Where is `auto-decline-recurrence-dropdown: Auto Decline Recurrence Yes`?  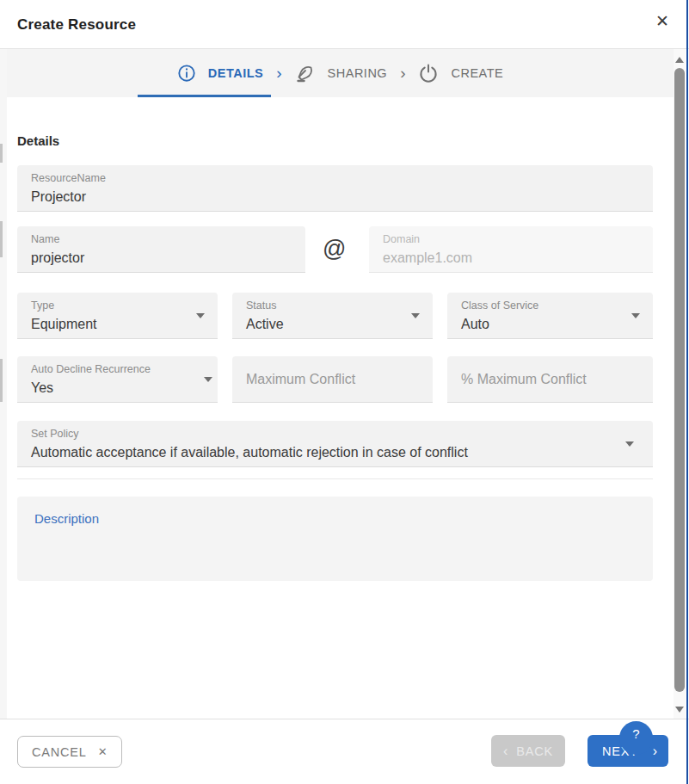 auto-decline-recurrence-dropdown: Auto Decline Recurrence Yes is located at coordinates (117, 380).